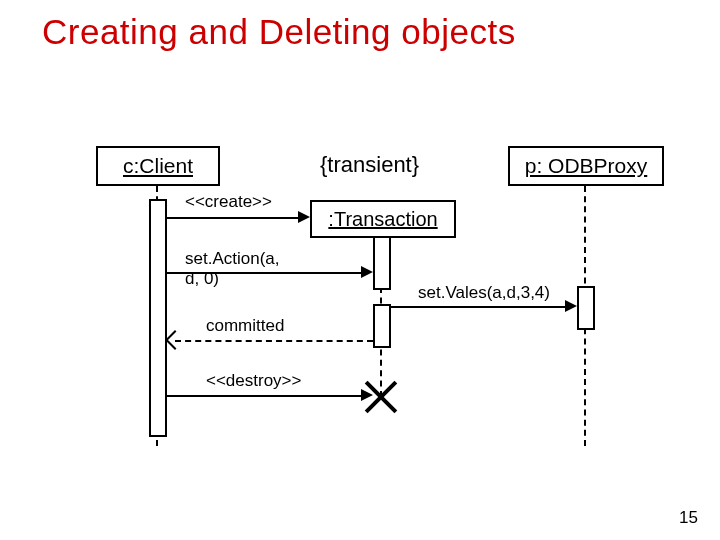  Describe the element at coordinates (232, 218) in the screenshot. I see `arrow-create` at that location.